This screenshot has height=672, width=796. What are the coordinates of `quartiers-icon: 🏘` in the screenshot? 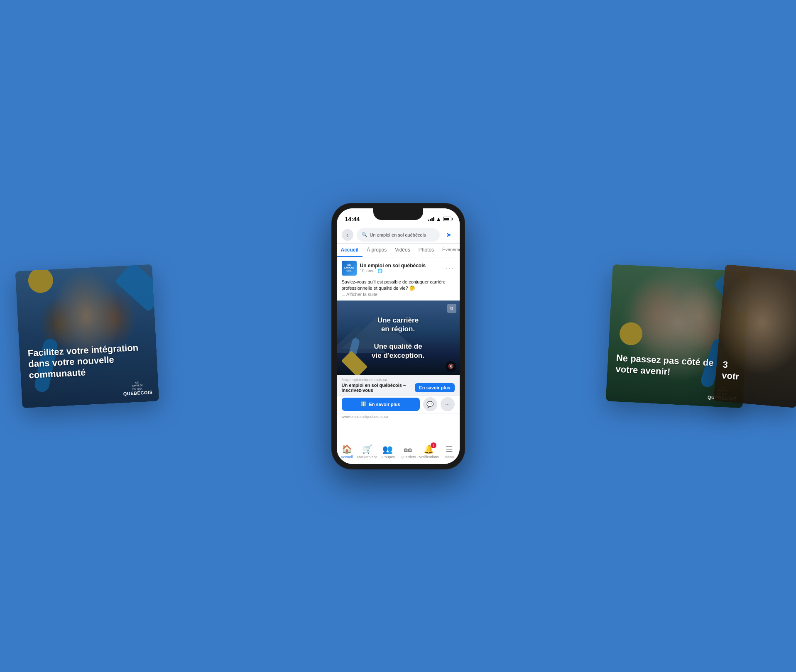 It's located at (408, 449).